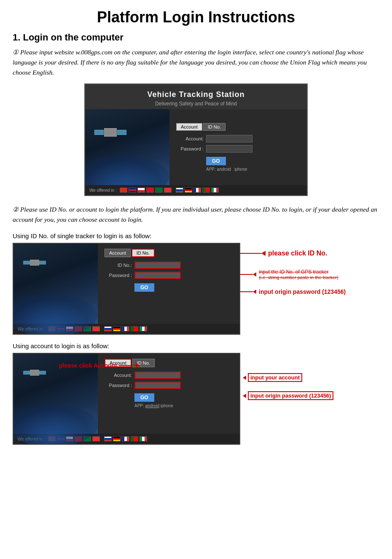 This screenshot has height=559, width=392. Describe the element at coordinates (42, 263) in the screenshot. I see `sat2-solar-right` at that location.